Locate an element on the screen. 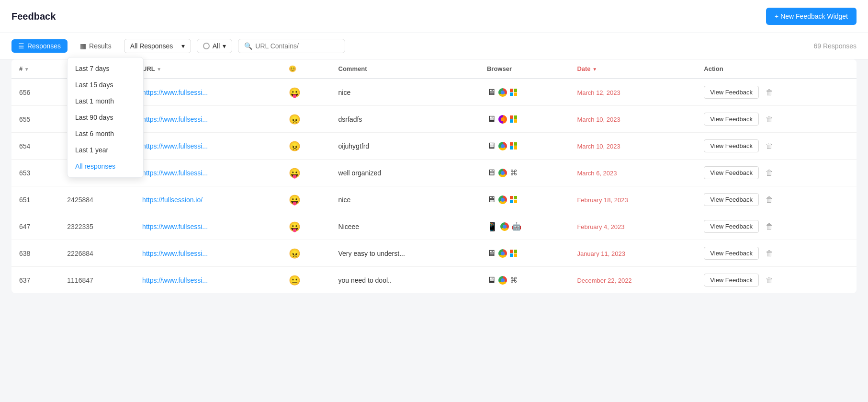 The height and width of the screenshot is (402, 868). col-header-date: Date ▼ is located at coordinates (633, 69).